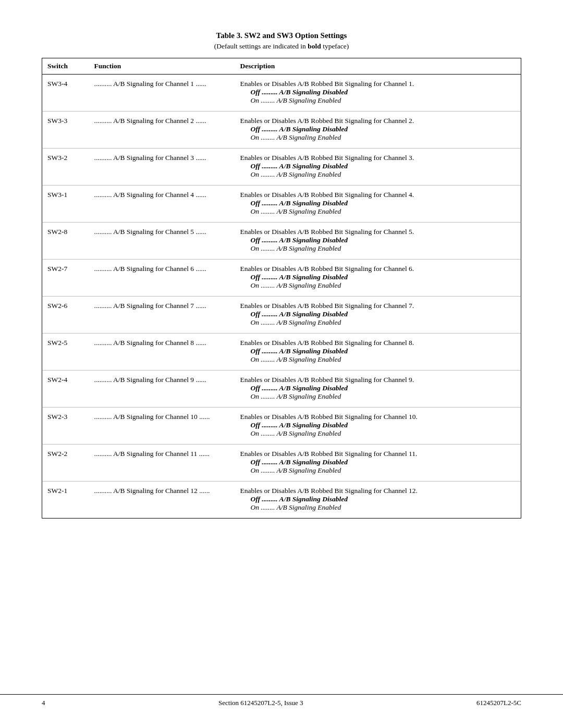  What do you see at coordinates (282, 500) in the screenshot?
I see `table-row: SW2-1.......... A/B Signaling for Channe…` at bounding box center [282, 500].